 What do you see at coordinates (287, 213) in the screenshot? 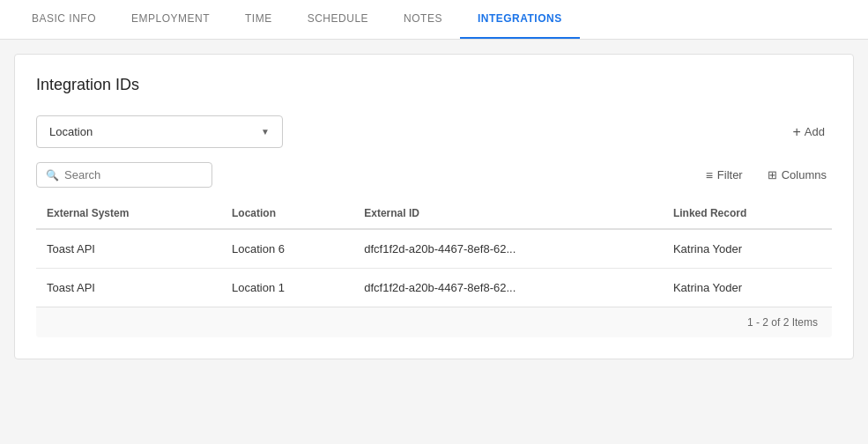
I see `col-header-location: Location` at bounding box center [287, 213].